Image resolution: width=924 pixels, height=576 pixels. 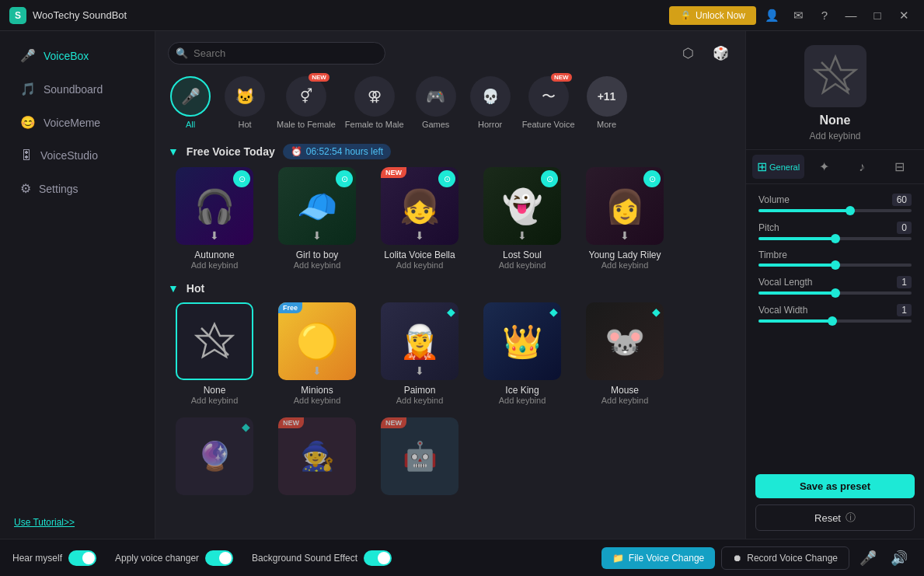 I want to click on timbre-fill, so click(x=797, y=265).